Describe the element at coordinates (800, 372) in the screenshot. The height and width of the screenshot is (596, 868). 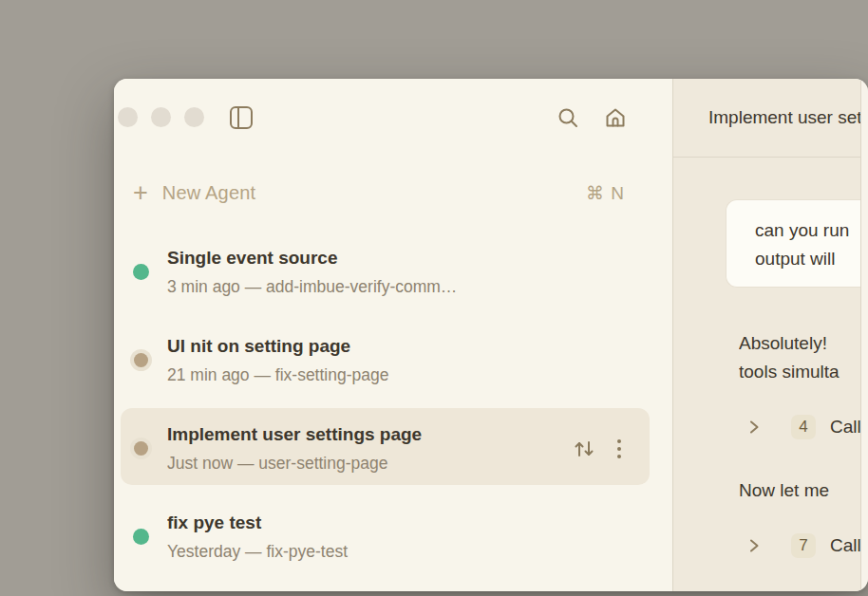
I see `assistant-line-2: tools simulta` at that location.